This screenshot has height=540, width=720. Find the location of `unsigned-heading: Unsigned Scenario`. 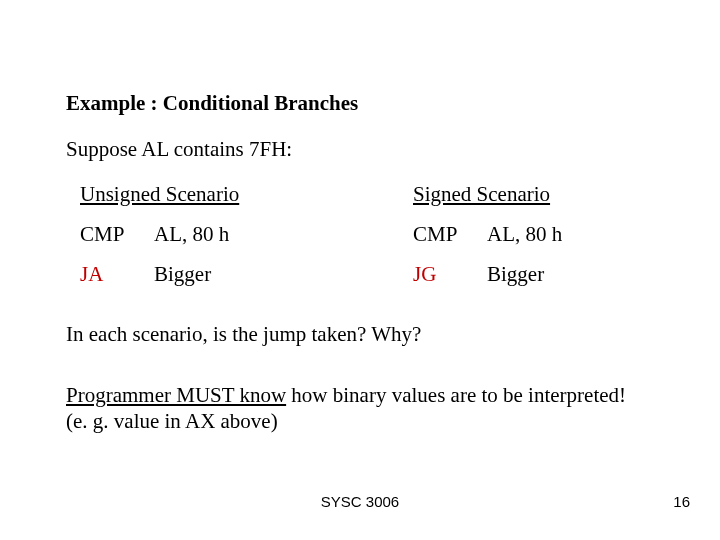

unsigned-heading: Unsigned Scenario is located at coordinates (160, 194).